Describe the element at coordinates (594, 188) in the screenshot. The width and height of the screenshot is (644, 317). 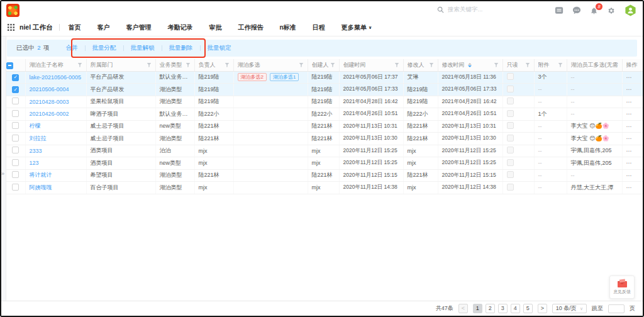
I see `cell-staff: 丹慧,大王大王,潭` at that location.